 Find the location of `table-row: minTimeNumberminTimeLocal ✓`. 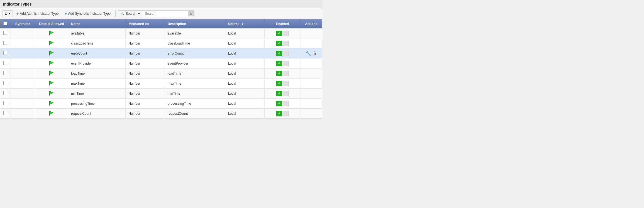

table-row: minTimeNumberminTimeLocal ✓ is located at coordinates (161, 94).